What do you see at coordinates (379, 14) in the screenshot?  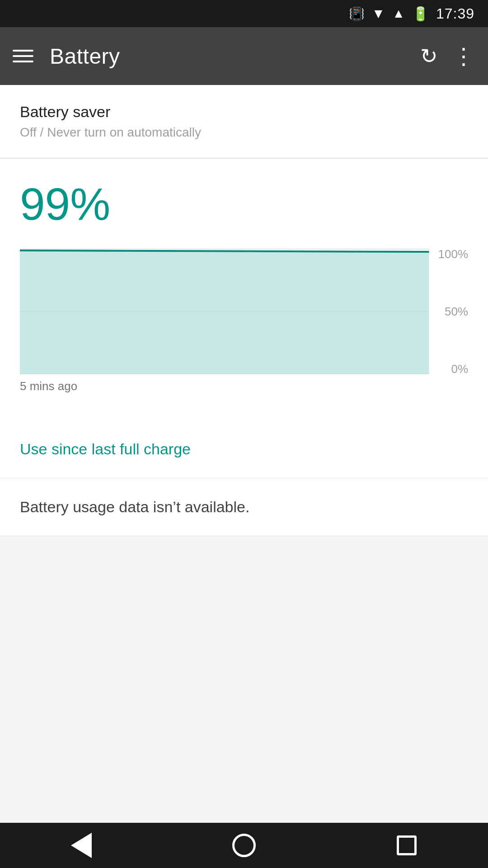 I see `wifi-icon: ▼` at bounding box center [379, 14].